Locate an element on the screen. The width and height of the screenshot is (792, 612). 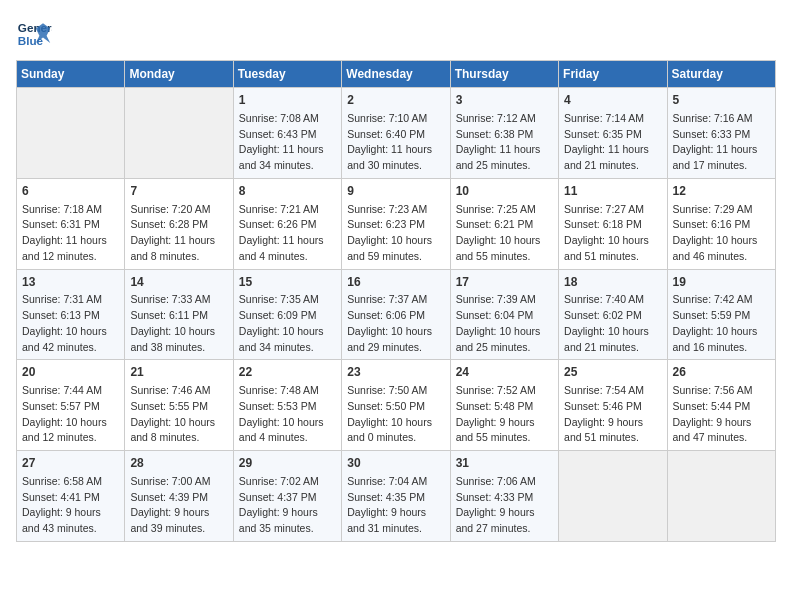
day-cell: 22Sunrise: 7:48 AM Sunset: 5:53 PM Dayli… is located at coordinates (287, 406).